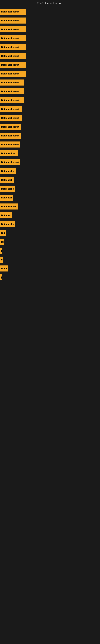 Image resolution: width=100 pixels, height=644 pixels. Describe the element at coordinates (6, 215) in the screenshot. I see `bottleneck-bar: Bottlenec` at that location.